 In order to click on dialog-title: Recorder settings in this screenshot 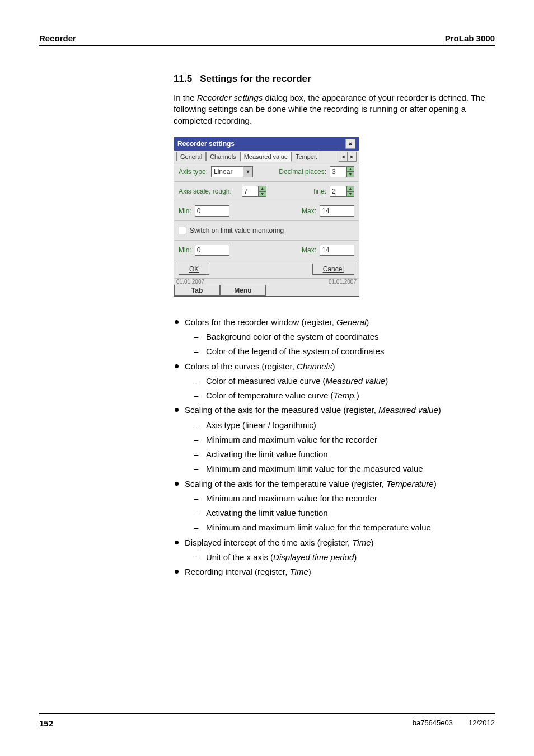, I will do `click(206, 144)`.